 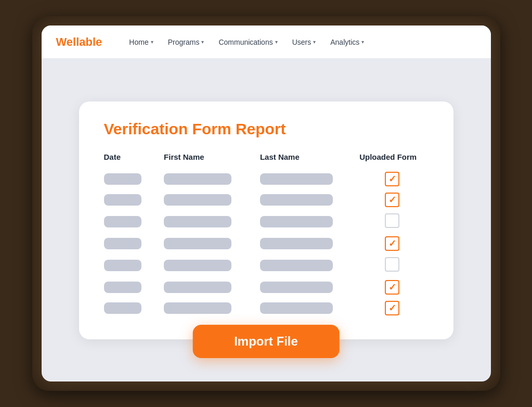 What do you see at coordinates (186, 42) in the screenshot?
I see `nav-item-programs: Programs ▾` at bounding box center [186, 42].